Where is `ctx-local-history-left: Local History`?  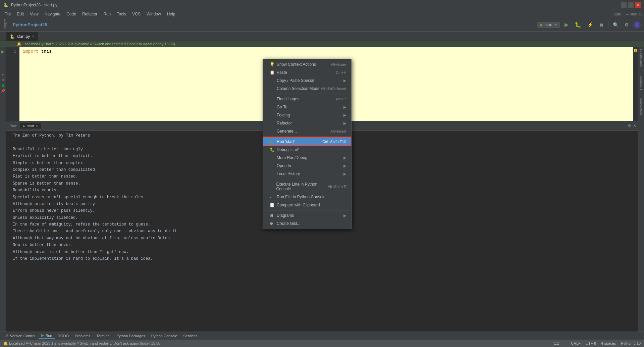 ctx-local-history-left: Local History is located at coordinates (285, 174).